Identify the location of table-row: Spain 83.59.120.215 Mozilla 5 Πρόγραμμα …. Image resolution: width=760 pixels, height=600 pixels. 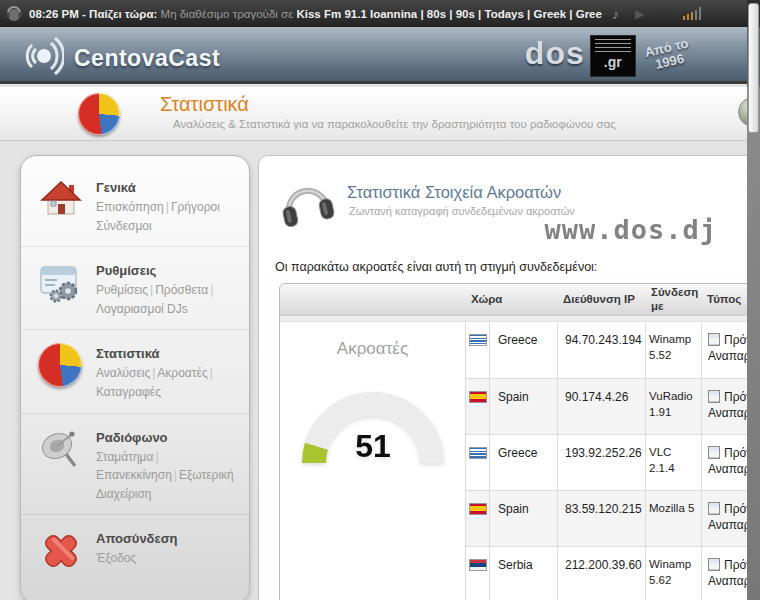
(613, 518).